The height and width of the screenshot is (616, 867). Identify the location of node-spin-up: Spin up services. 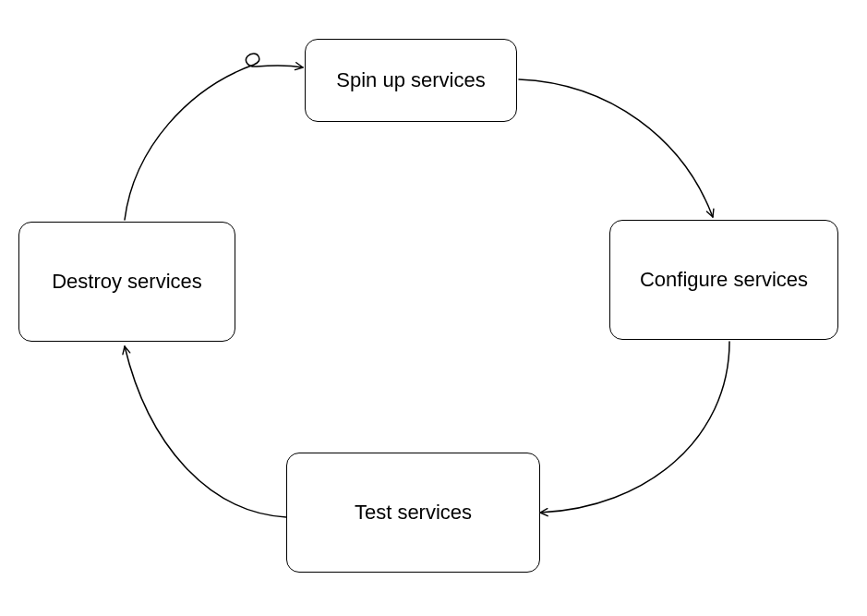
(411, 80).